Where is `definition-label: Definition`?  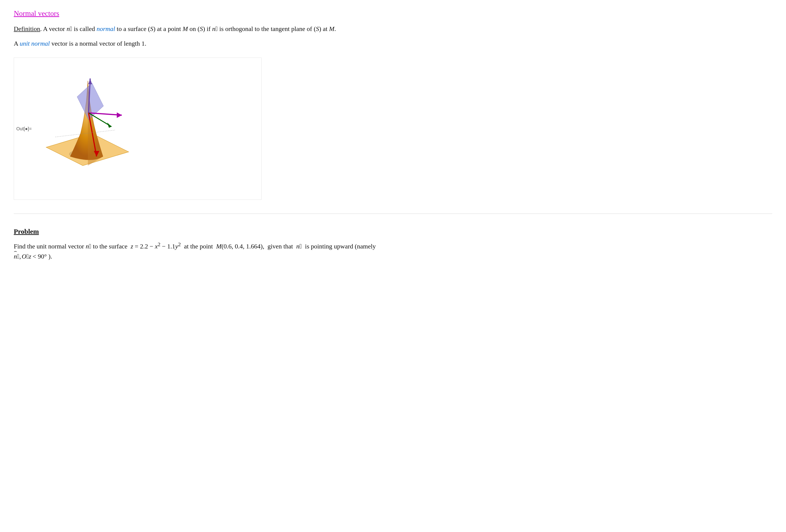 definition-label: Definition is located at coordinates (27, 29).